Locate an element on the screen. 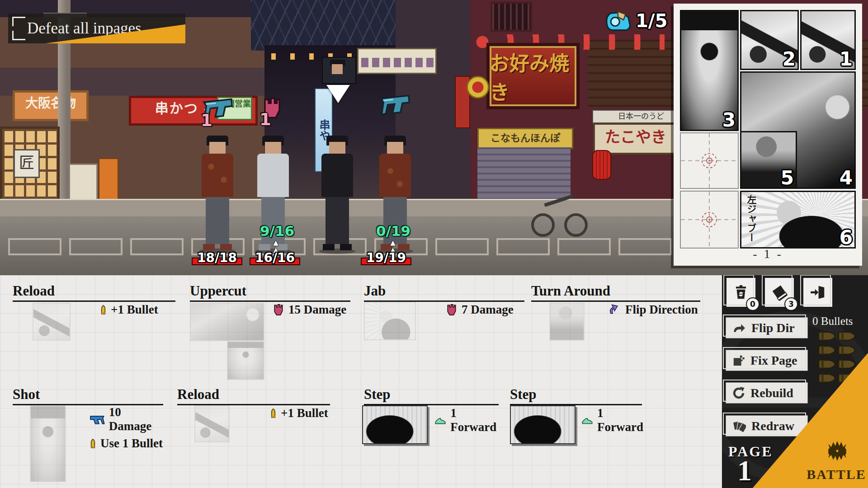 The height and width of the screenshot is (488, 868). tape-counter-value: 1/5 is located at coordinates (651, 21).